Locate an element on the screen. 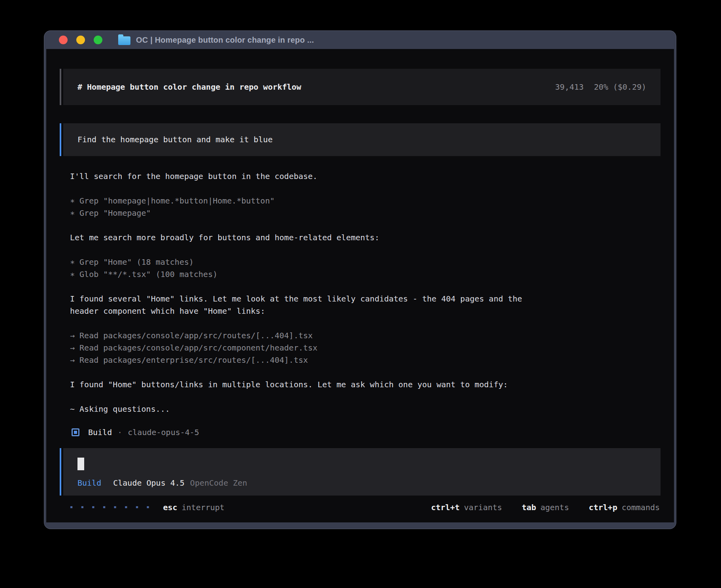 This screenshot has width=721, height=588. tool-call-glob: ∗Glob "**/*.tsx" (100 matches) is located at coordinates (365, 274).